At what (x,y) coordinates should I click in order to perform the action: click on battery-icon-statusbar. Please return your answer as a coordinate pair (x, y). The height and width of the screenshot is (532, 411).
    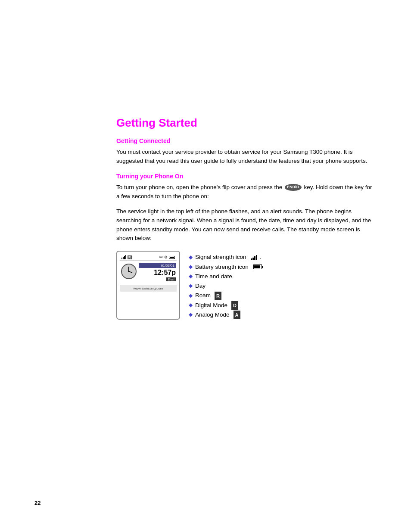
    Looking at the image, I should click on (172, 258).